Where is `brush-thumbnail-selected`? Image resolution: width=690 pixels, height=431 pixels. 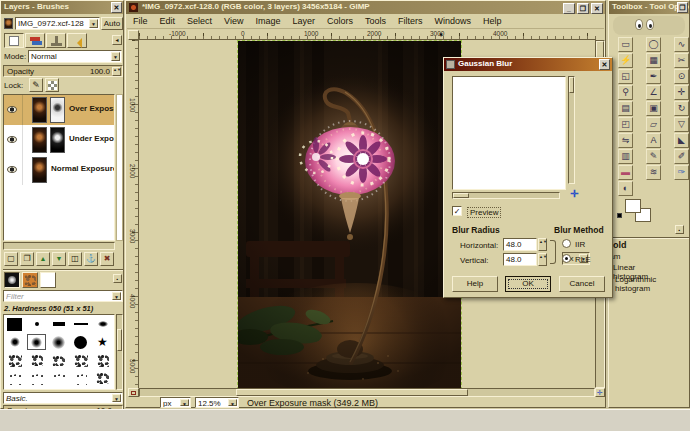
brush-thumbnail-selected is located at coordinates (36, 342).